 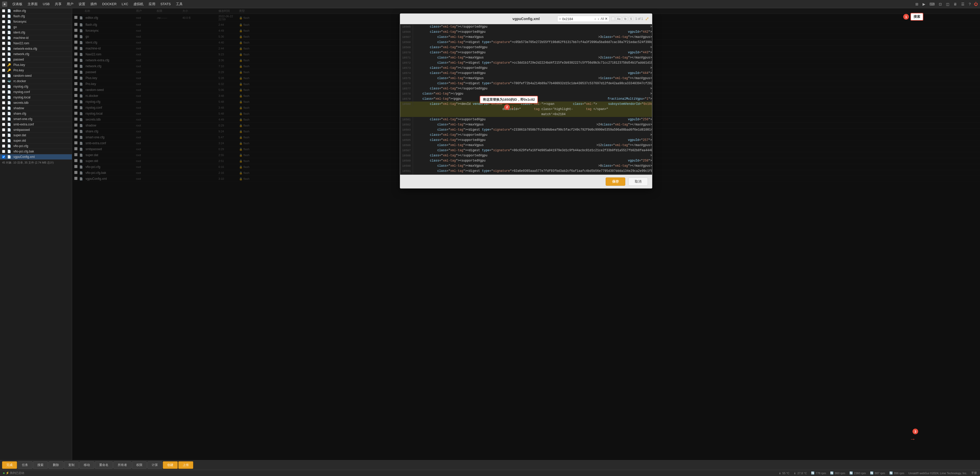 What do you see at coordinates (36, 43) in the screenshot?
I see `file-list-item: 📄 Navi22.rom` at bounding box center [36, 43].